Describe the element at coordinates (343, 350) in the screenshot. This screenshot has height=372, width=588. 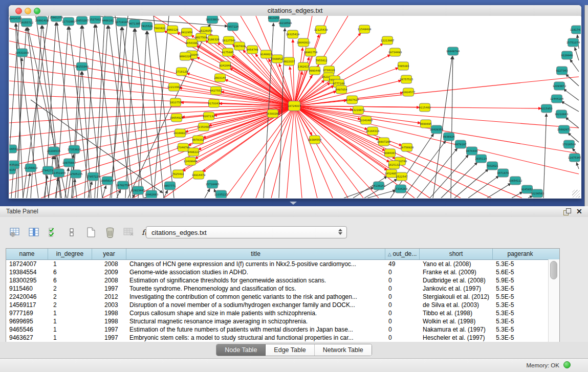
I see `tab-network-table: Network Table` at that location.